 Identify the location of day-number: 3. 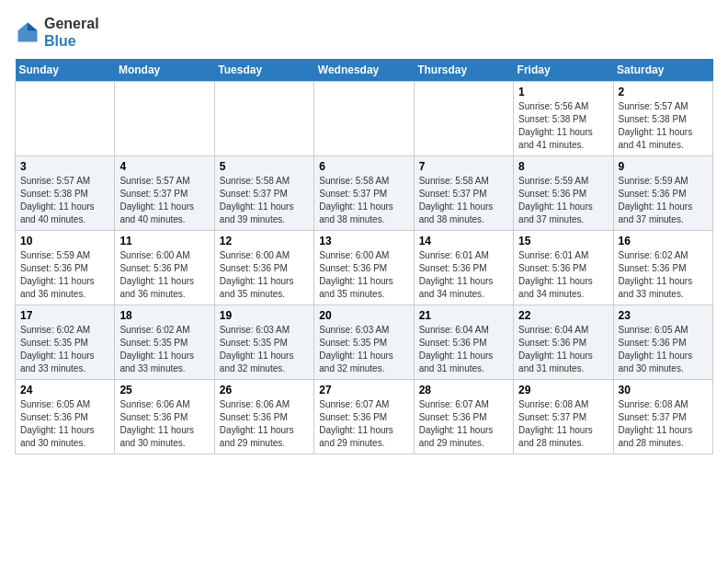
(64, 167).